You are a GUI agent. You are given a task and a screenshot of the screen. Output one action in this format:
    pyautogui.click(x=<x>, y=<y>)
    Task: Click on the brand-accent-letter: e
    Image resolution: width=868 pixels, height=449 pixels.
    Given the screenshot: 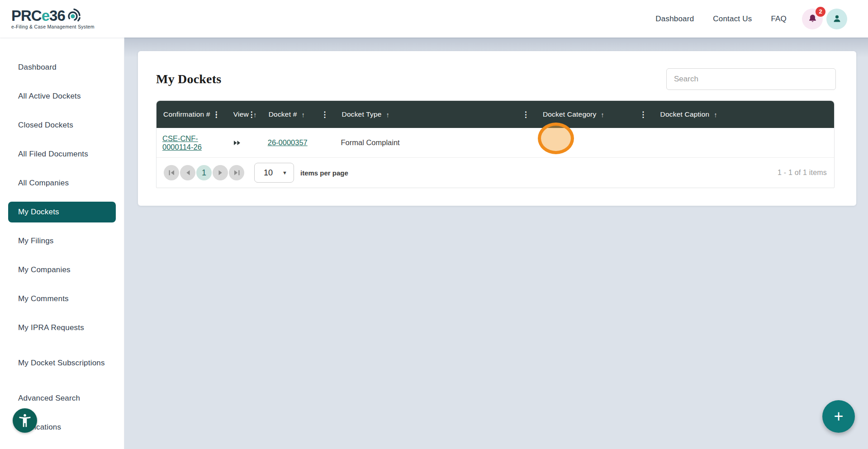 What is the action you would take?
    pyautogui.click(x=45, y=16)
    